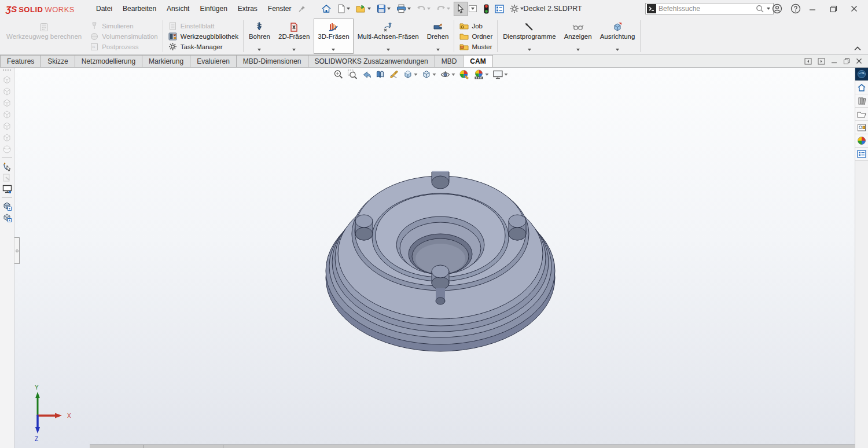 The width and height of the screenshot is (868, 448). I want to click on select-tool-button, so click(461, 9).